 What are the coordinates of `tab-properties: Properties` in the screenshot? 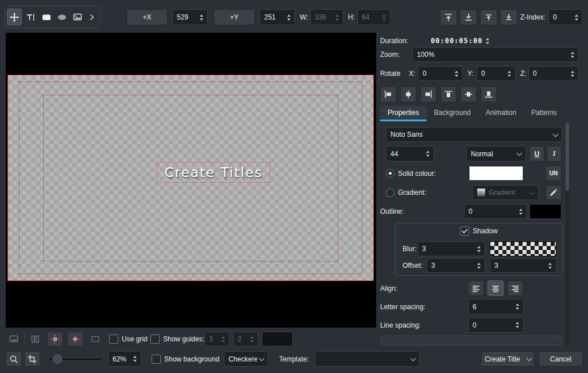 It's located at (403, 114).